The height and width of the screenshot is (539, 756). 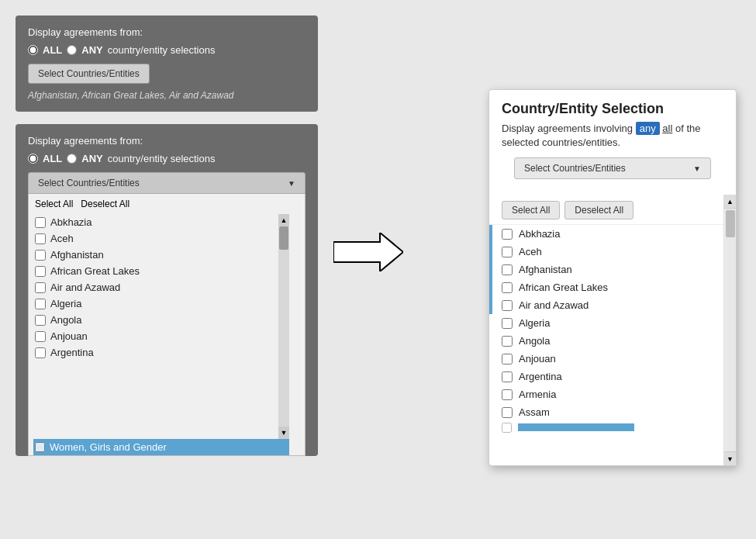 I want to click on r-argentina-label: Argentina, so click(x=540, y=377).